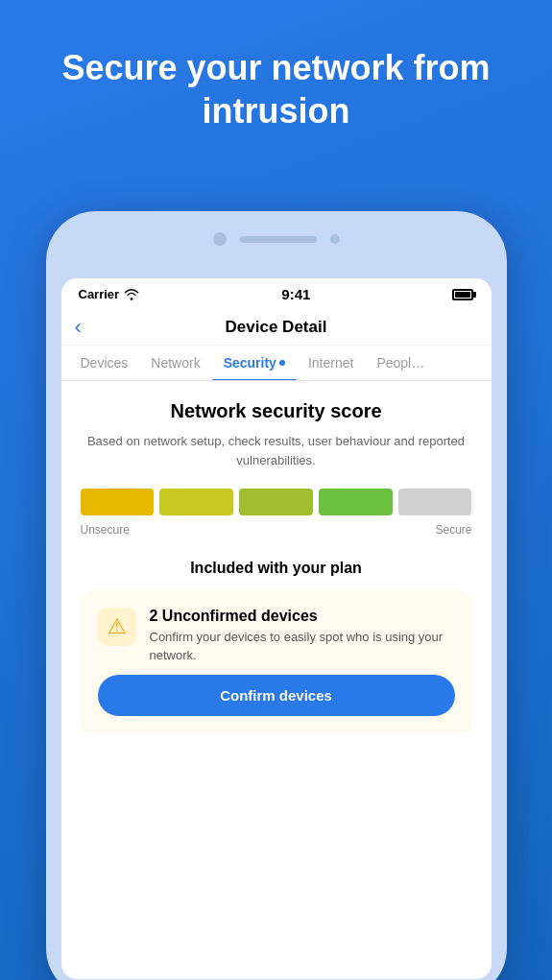 The image size is (552, 980). I want to click on phone-speaker, so click(278, 240).